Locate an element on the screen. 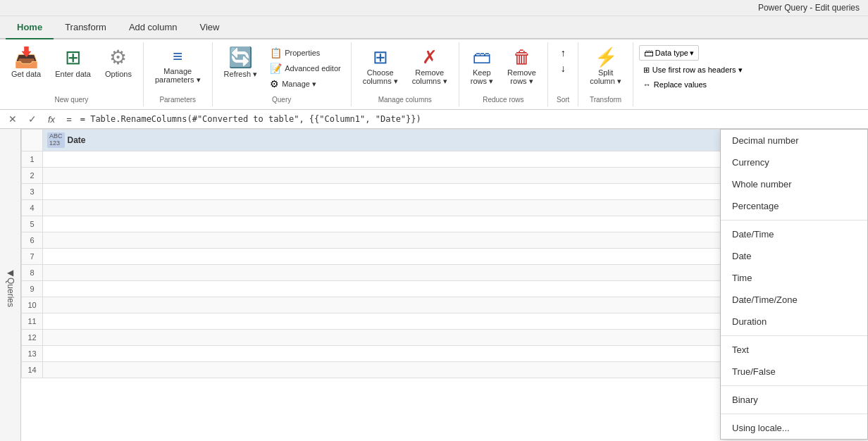 The width and height of the screenshot is (868, 441). row-number: 4 is located at coordinates (32, 207).